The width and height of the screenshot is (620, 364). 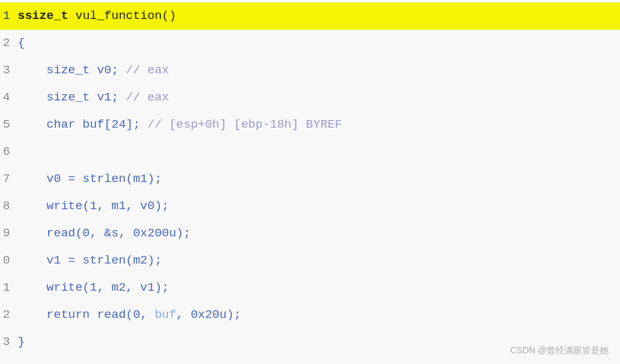 What do you see at coordinates (310, 43) in the screenshot?
I see `code-line-2: 2 {` at bounding box center [310, 43].